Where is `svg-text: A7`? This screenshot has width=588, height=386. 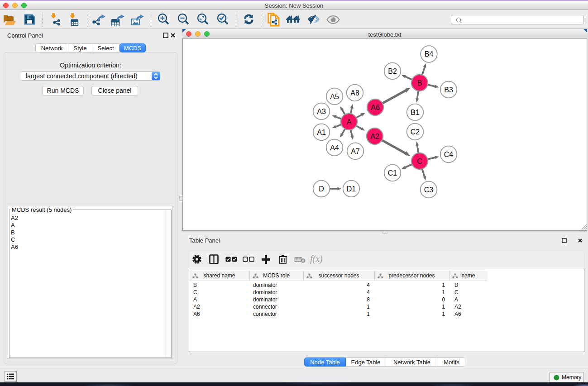 svg-text: A7 is located at coordinates (355, 151).